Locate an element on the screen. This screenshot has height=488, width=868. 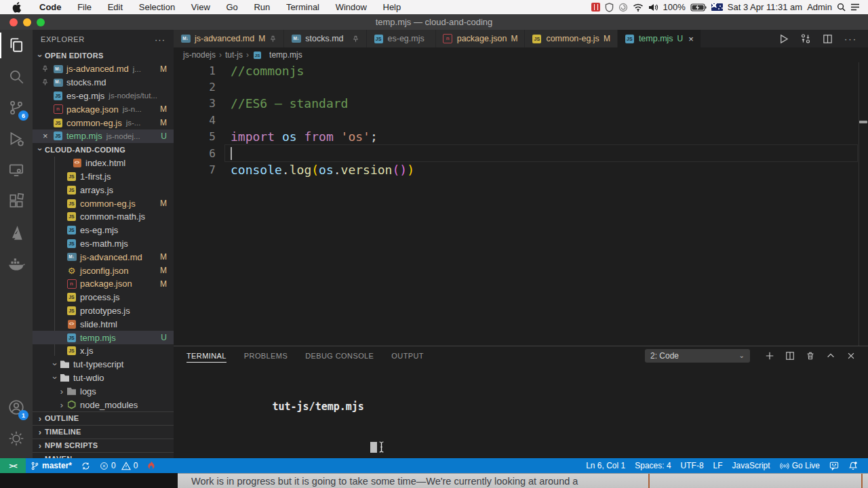
input-language-flag-icon is located at coordinates (717, 7).